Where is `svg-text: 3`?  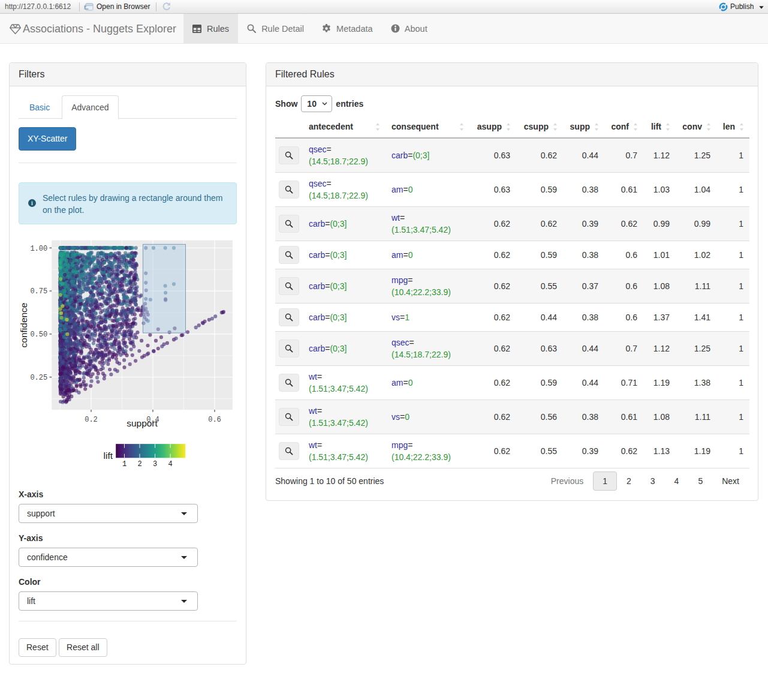 svg-text: 3 is located at coordinates (155, 464).